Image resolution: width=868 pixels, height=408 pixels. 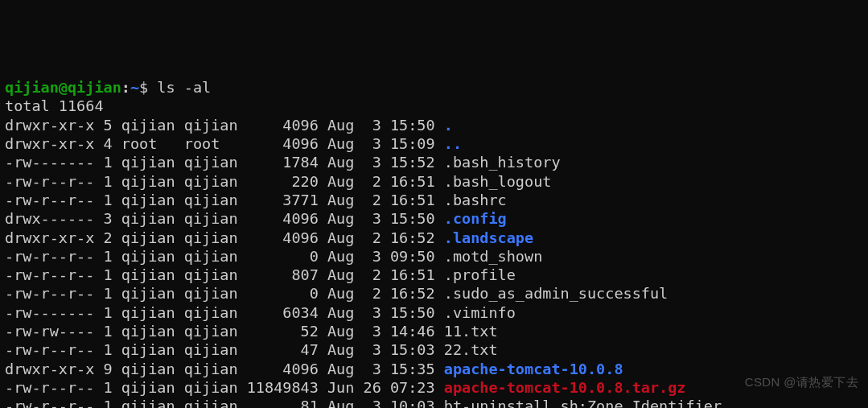 What do you see at coordinates (256, 219) in the screenshot?
I see `list-row: drwx------ 3 qijian qijian 4096 Aug 3 15…` at bounding box center [256, 219].